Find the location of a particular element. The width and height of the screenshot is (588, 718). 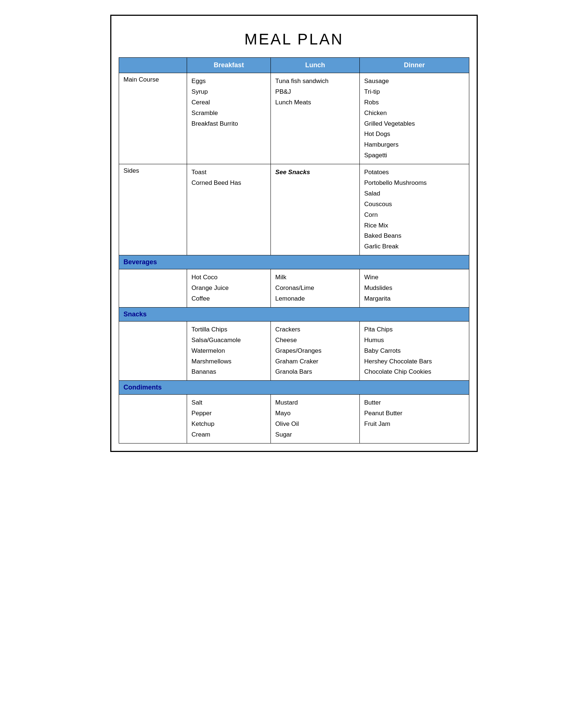

table-row: Main CourseEggsSyrupCerealScrambleBreakf… is located at coordinates (294, 119).